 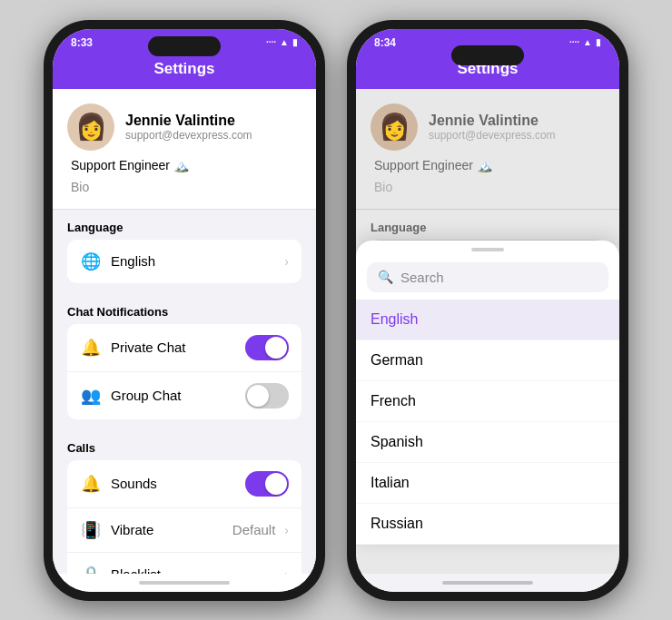 What do you see at coordinates (488, 278) in the screenshot?
I see `language-search-bar: 🔍 Search` at bounding box center [488, 278].